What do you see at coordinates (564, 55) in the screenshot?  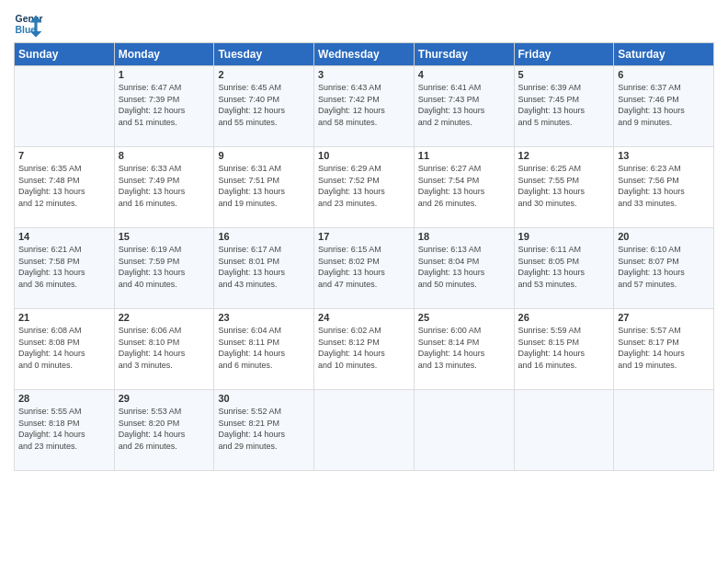 I see `weekday-header-friday: Friday` at bounding box center [564, 55].